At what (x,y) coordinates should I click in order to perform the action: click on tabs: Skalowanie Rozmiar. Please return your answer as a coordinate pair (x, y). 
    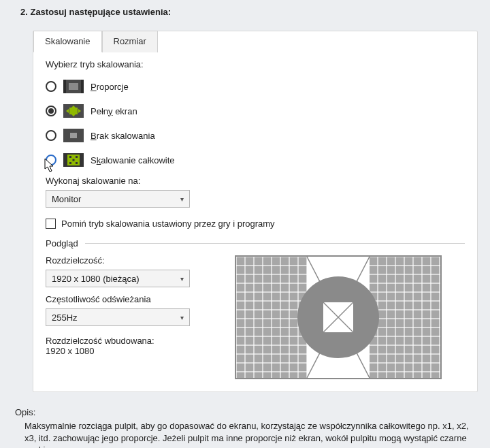
    Looking at the image, I should click on (249, 42).